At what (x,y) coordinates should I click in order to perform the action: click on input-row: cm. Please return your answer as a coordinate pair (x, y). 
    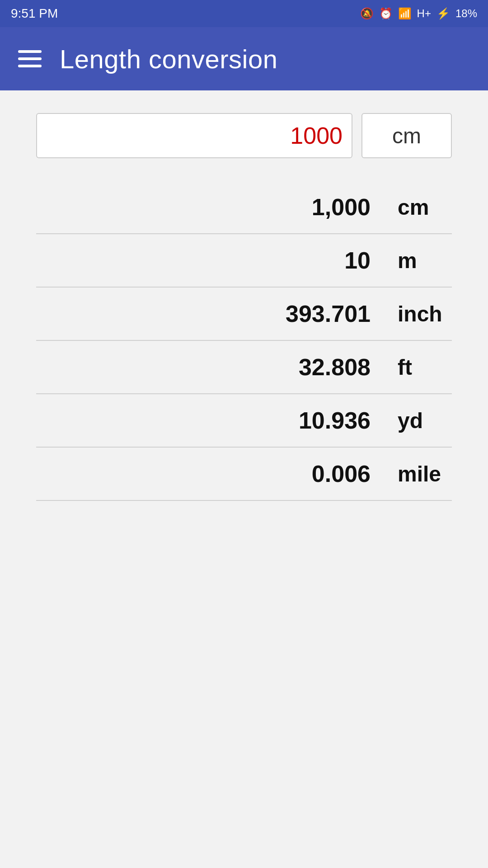
    Looking at the image, I should click on (244, 136).